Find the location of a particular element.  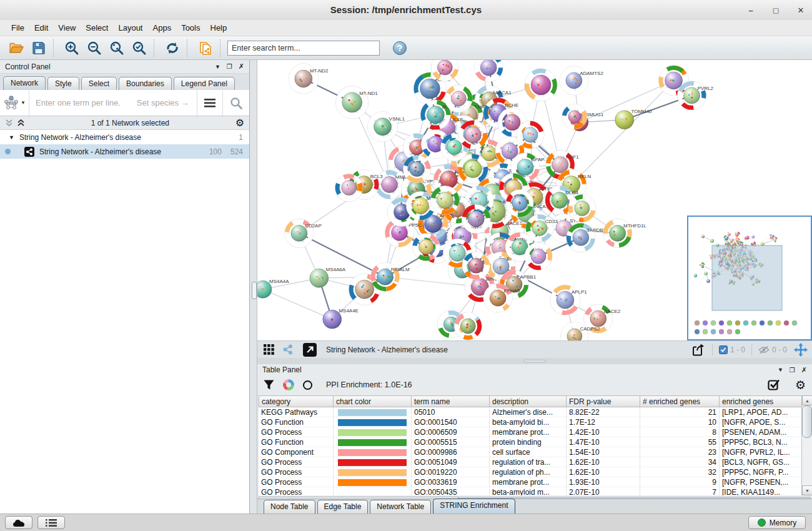

tab-edge-table: Edge Table is located at coordinates (343, 507).